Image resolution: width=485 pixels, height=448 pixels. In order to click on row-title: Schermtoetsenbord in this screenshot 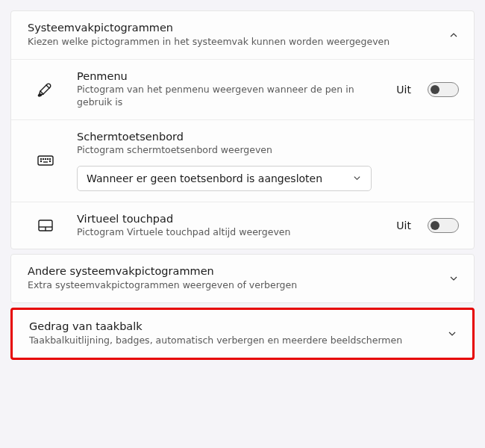, I will do `click(268, 137)`.